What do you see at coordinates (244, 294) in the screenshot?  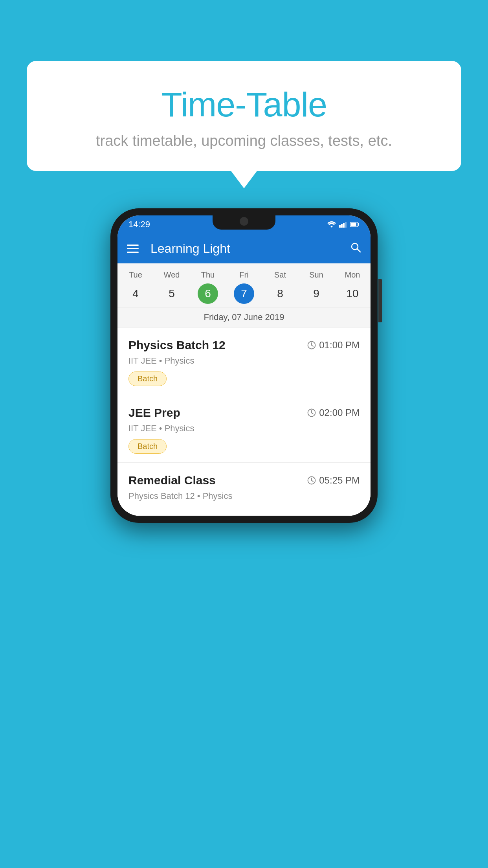 I see `cal-day-number: 7` at bounding box center [244, 294].